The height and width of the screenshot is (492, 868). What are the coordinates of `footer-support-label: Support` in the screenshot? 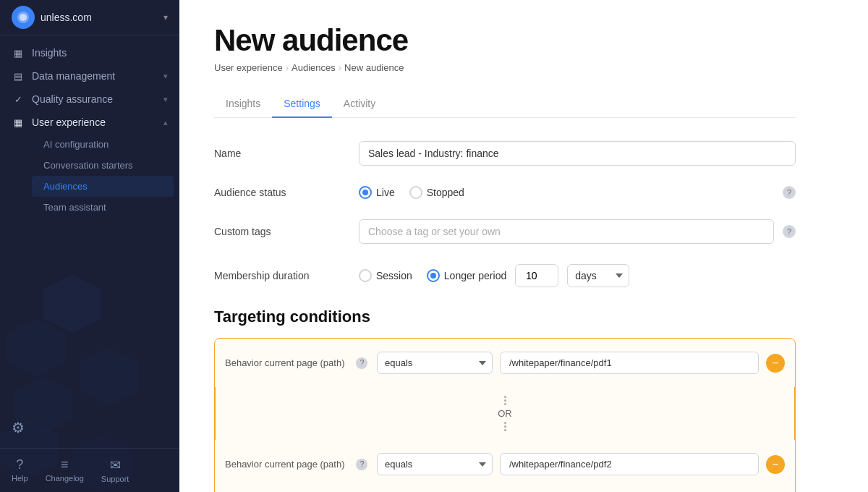 It's located at (116, 479).